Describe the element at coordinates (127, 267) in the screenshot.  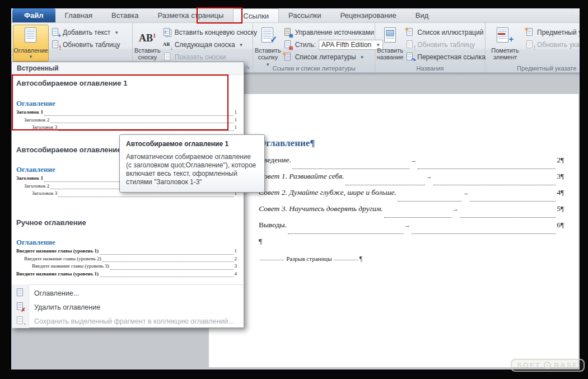
I see `preview-toc-row: Введите название главы (уровень 3)3` at that location.